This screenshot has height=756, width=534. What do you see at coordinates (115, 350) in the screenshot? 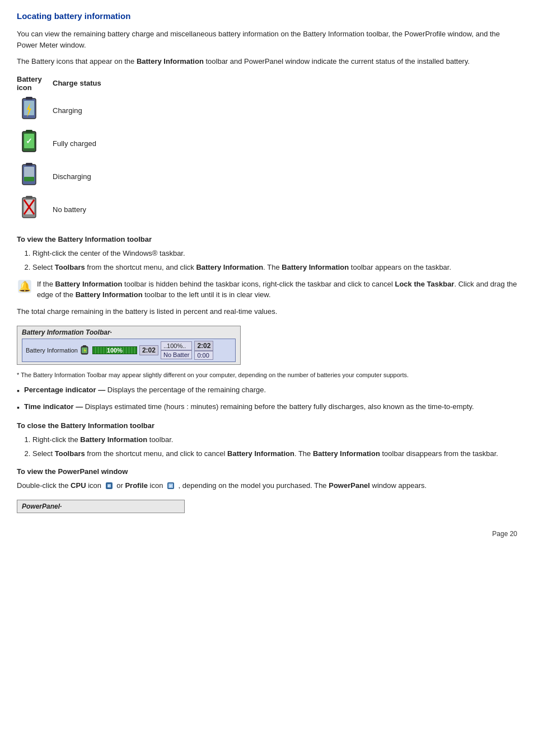
I see `pct-bar-text: 100%` at bounding box center [115, 350].